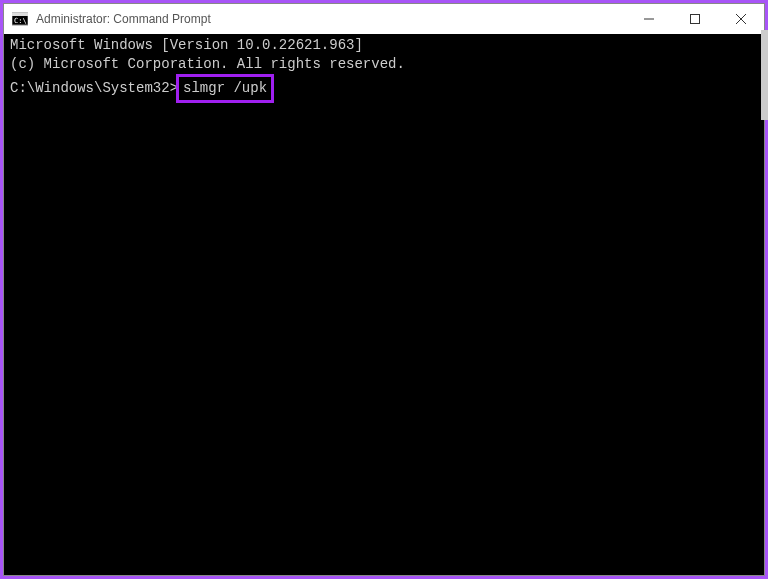  Describe the element at coordinates (384, 88) in the screenshot. I see `prompt-line: C:\Windows\System32>slmgr /upk` at that location.